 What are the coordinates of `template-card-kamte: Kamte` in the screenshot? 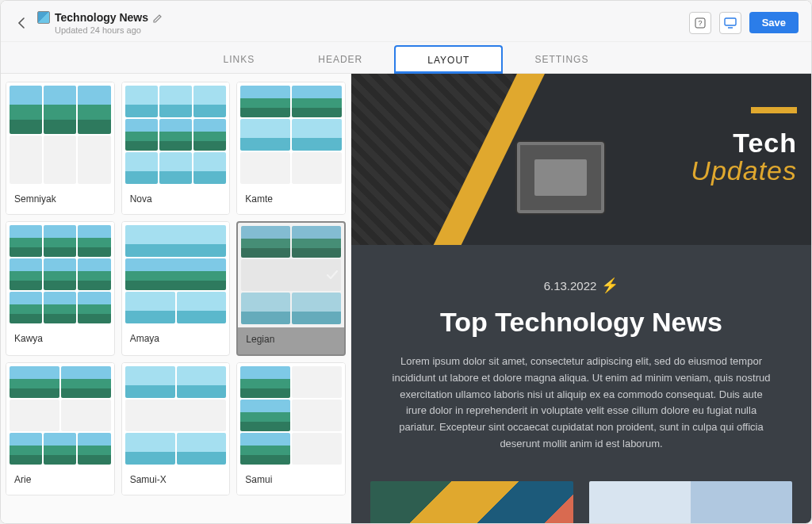 It's located at (291, 148).